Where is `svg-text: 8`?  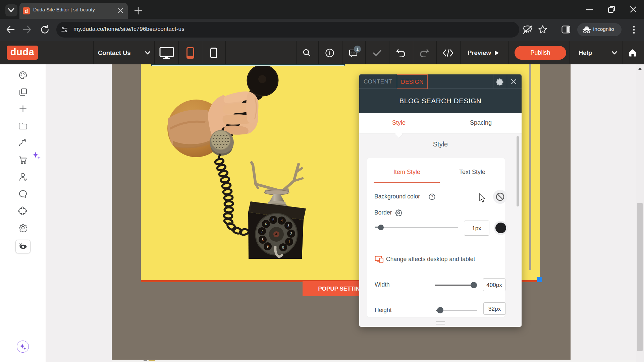
svg-text: 8 is located at coordinates (263, 240).